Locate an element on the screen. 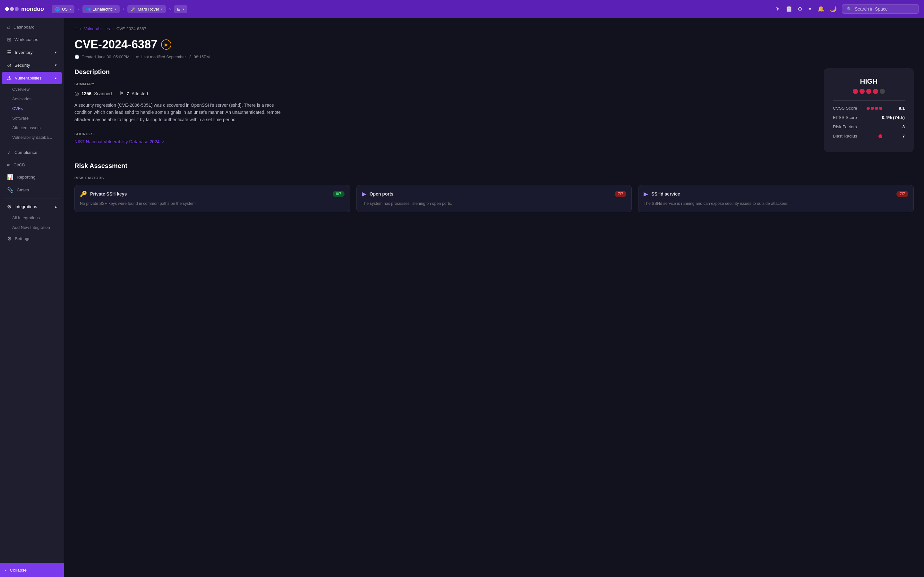 This screenshot has height=577, width=924. sidebar-item-reporting: 📊 Reporting is located at coordinates (32, 177).